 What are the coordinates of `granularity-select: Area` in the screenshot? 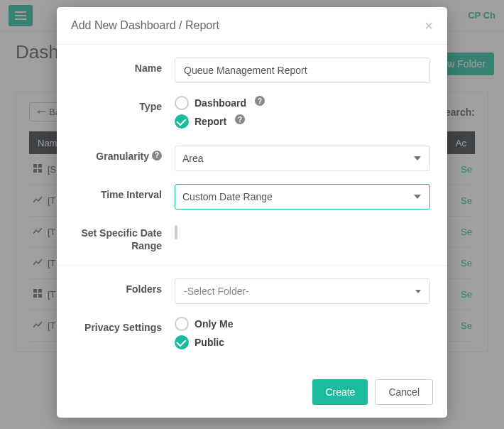 It's located at (302, 158).